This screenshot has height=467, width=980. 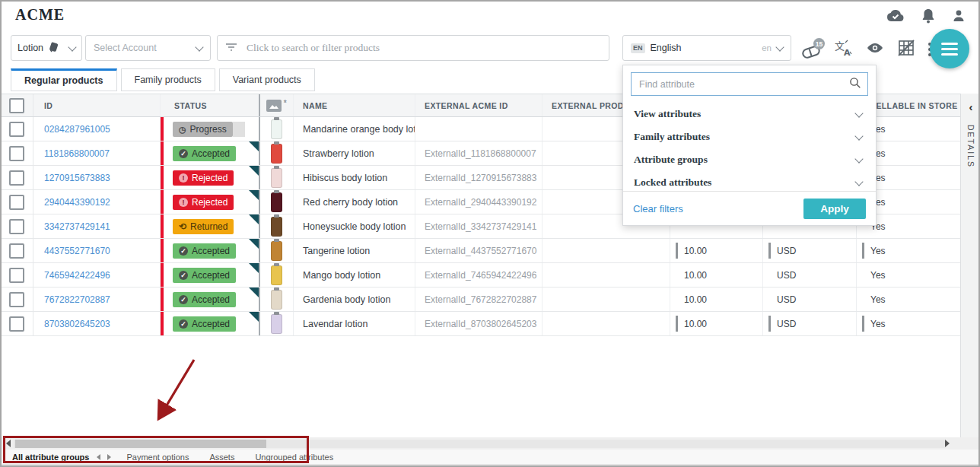 I want to click on select-all-checkbox, so click(x=17, y=106).